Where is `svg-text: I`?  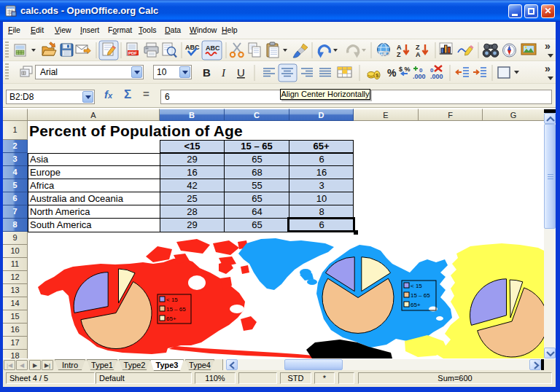
svg-text: I is located at coordinates (223, 73).